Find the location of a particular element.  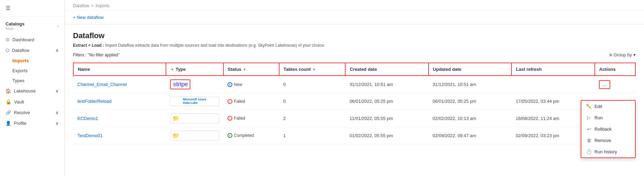

cell-type-2: 📁 is located at coordinates (194, 118).